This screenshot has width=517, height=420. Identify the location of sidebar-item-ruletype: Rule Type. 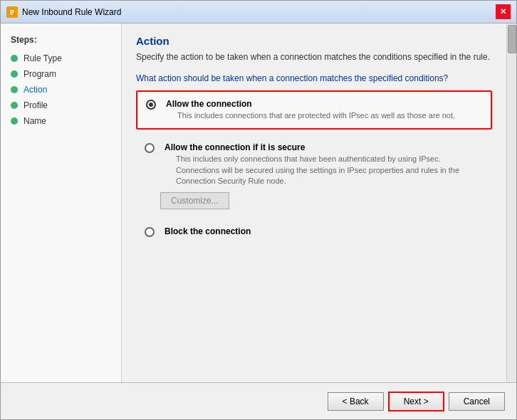
(61, 58).